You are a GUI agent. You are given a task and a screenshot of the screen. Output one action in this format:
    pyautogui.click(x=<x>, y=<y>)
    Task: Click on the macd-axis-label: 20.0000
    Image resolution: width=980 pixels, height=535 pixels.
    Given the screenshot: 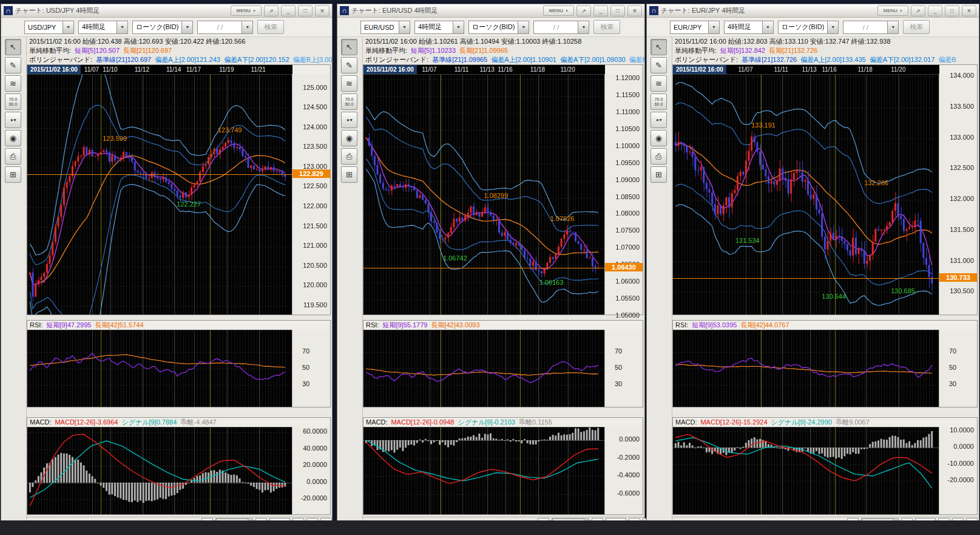 What is the action you would take?
    pyautogui.click(x=315, y=465)
    